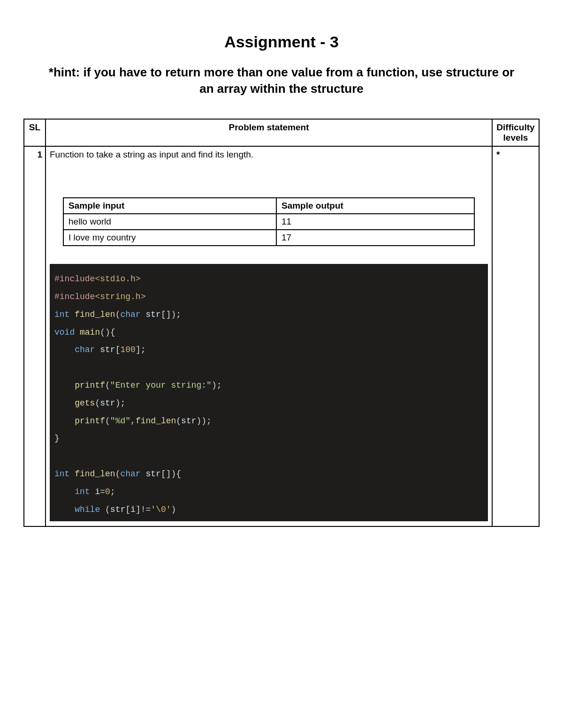  What do you see at coordinates (141, 350) in the screenshot?
I see `code-token: ];` at bounding box center [141, 350].